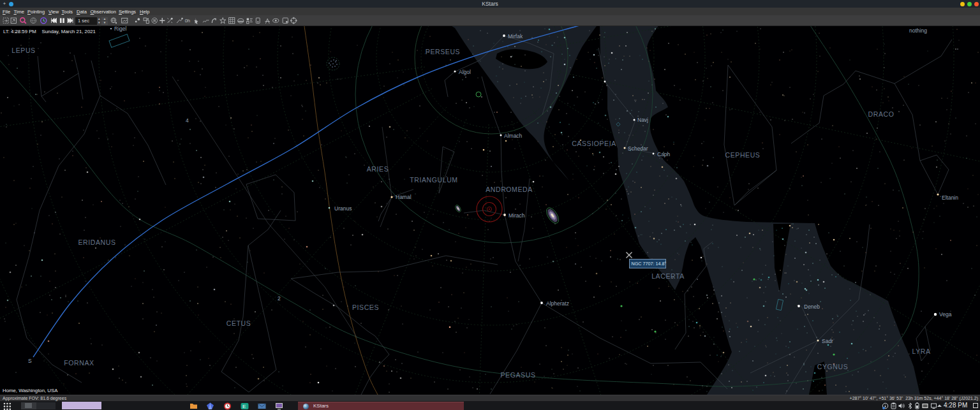 This screenshot has width=980, height=410. Describe the element at coordinates (120, 29) in the screenshot. I see `svg-text: Rigel` at that location.